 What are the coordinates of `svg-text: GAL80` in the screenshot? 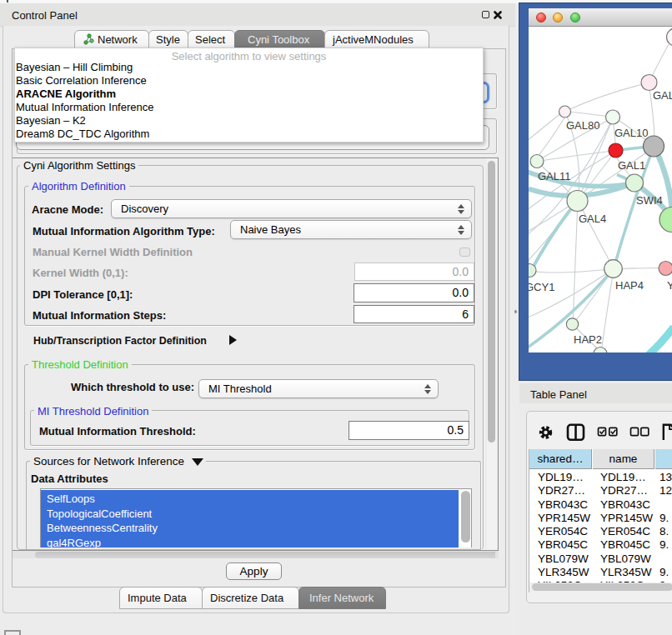 It's located at (583, 125).